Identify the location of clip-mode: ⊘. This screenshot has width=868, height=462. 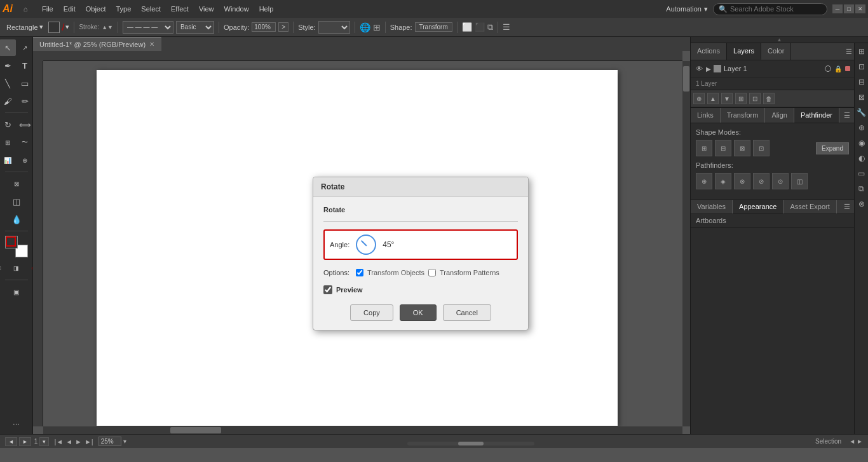
(29, 268).